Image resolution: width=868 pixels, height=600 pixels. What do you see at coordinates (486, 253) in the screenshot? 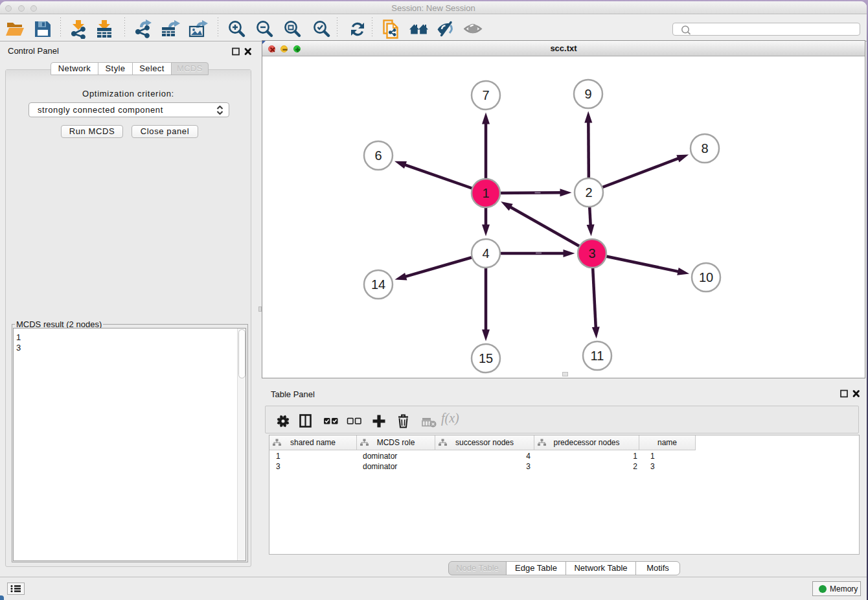
I see `svg-text: 4` at bounding box center [486, 253].